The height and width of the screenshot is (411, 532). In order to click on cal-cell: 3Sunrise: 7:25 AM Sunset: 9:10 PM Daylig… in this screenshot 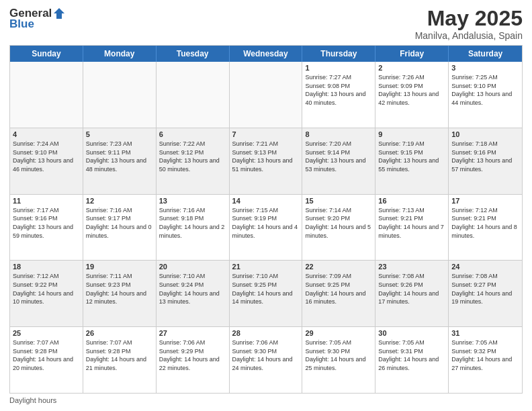, I will do `click(485, 95)`.